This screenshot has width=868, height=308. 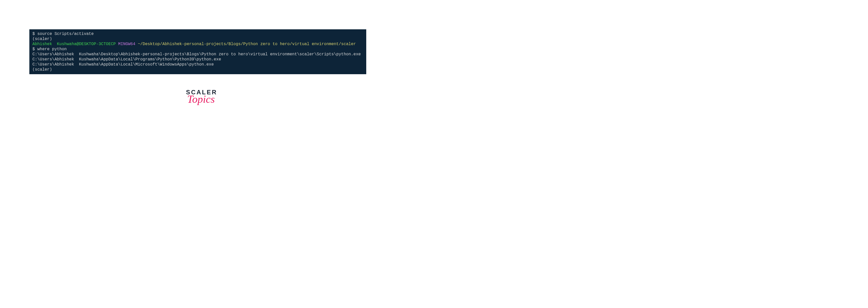 What do you see at coordinates (65, 34) in the screenshot?
I see `command-text: source Scripts/activate` at bounding box center [65, 34].